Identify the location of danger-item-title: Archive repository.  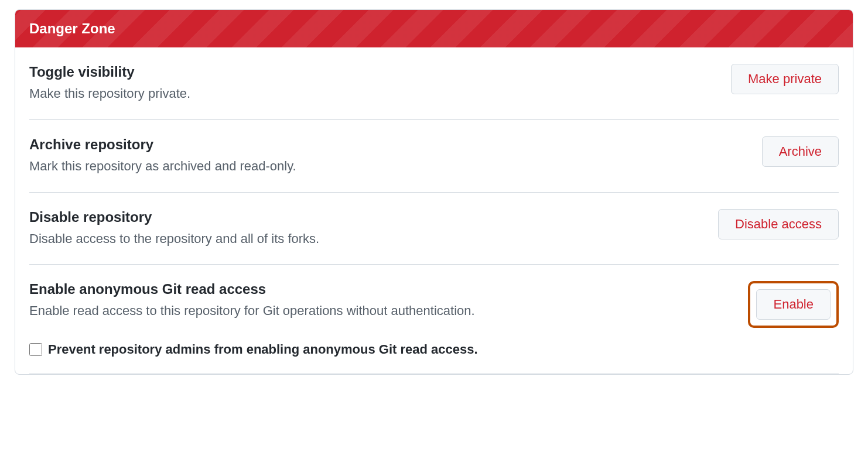
(389, 145).